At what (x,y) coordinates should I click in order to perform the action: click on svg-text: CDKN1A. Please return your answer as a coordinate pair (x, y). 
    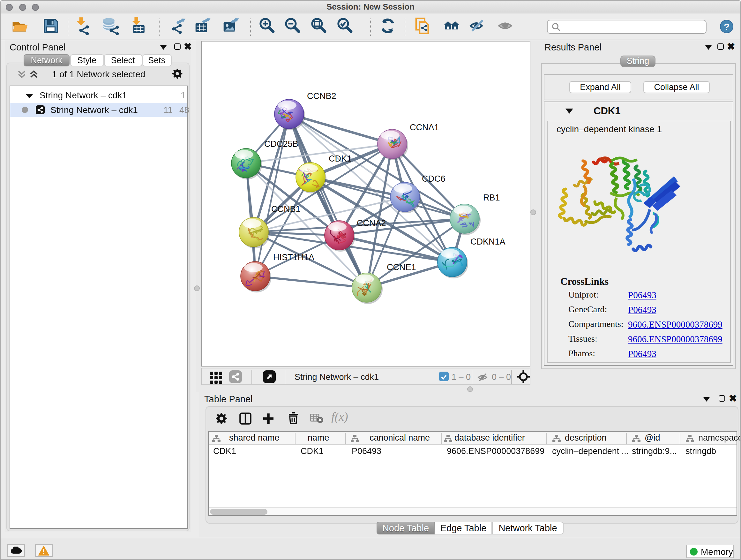
    Looking at the image, I should click on (488, 241).